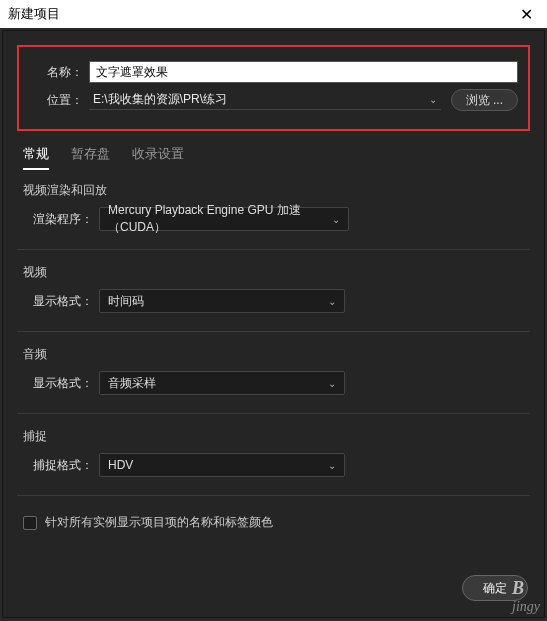 This screenshot has height=621, width=547. What do you see at coordinates (484, 100) in the screenshot?
I see `browse-button: 浏览 ...` at bounding box center [484, 100].